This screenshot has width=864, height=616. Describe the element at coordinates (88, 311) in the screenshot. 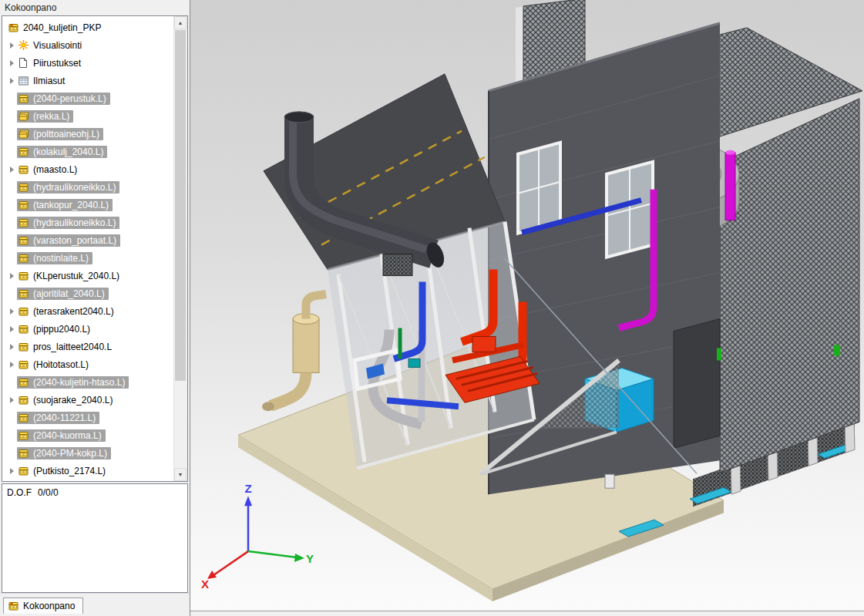

I see `tree-item-16: (terasrakent2040.L)` at that location.